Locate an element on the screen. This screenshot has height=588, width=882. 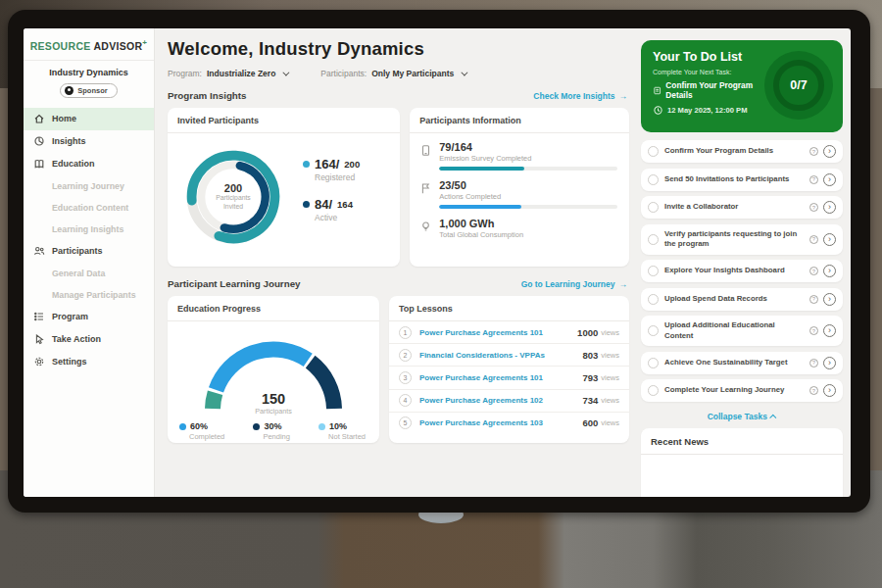
todo-task: Explore Your Insights Dashboard ? › is located at coordinates (742, 270).